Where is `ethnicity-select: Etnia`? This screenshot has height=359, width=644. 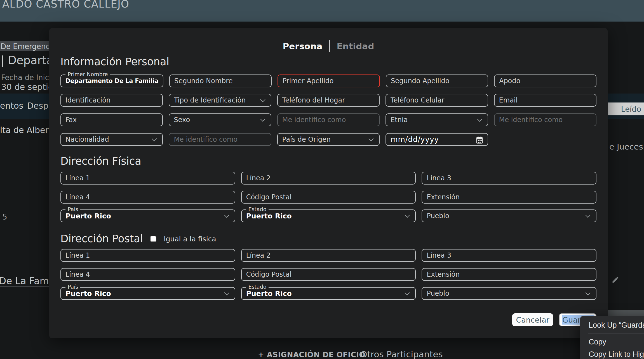
ethnicity-select: Etnia is located at coordinates (437, 120).